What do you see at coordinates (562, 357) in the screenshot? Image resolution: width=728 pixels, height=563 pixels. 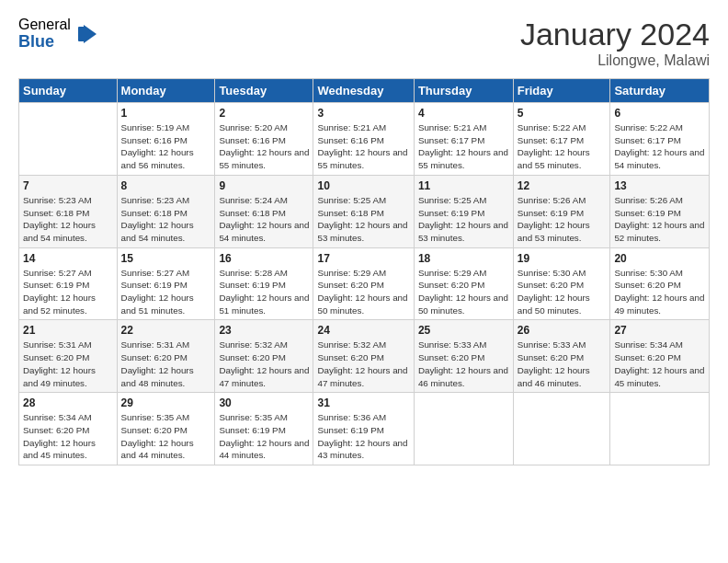 I see `calendar-cell: 26 Sunrise: 5:33 AMSunset: 6:20 PMDaylig…` at bounding box center [562, 357].